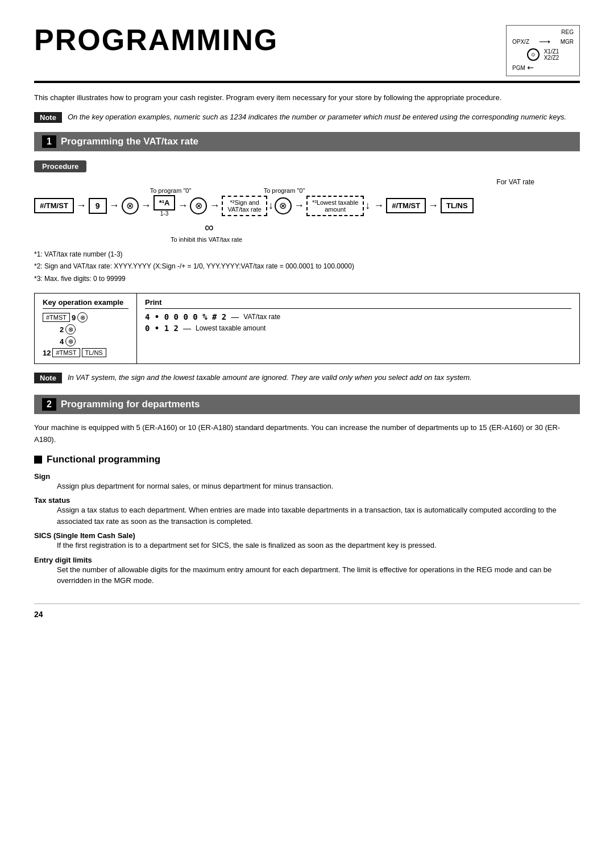  Describe the element at coordinates (70, 341) in the screenshot. I see `koe-box-x3: ⊗` at that location.